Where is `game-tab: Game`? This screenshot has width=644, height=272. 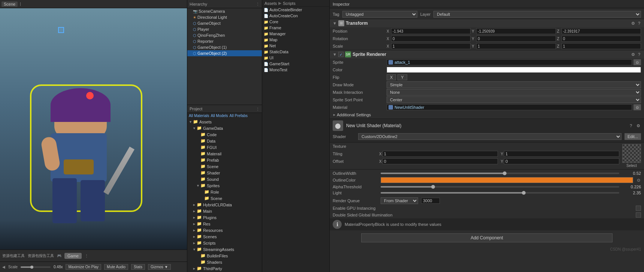
game-tab: Game is located at coordinates (73, 256).